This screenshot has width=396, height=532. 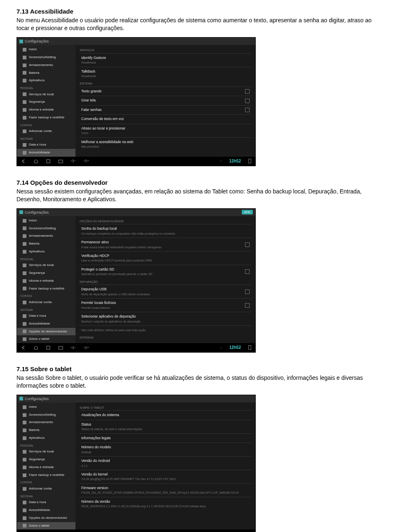 I want to click on sidebar-item-label: Fazer backup e redefinir, so click(x=47, y=475).